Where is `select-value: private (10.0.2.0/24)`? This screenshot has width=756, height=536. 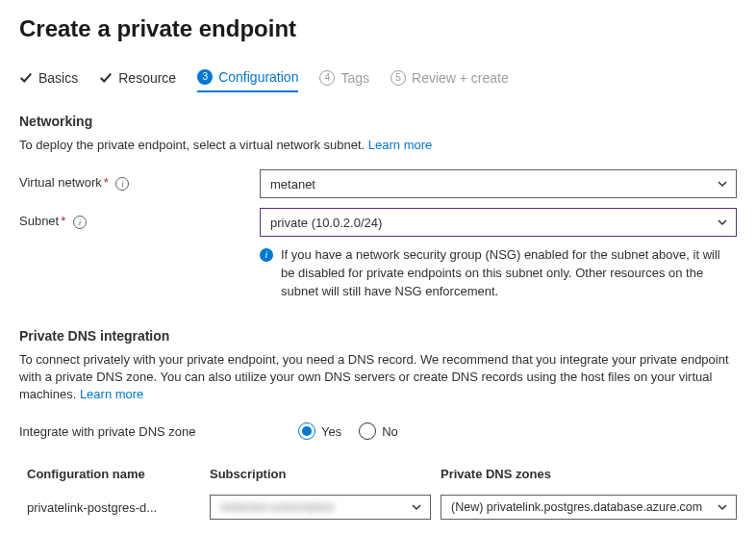
select-value: private (10.0.2.0/24) is located at coordinates (326, 223).